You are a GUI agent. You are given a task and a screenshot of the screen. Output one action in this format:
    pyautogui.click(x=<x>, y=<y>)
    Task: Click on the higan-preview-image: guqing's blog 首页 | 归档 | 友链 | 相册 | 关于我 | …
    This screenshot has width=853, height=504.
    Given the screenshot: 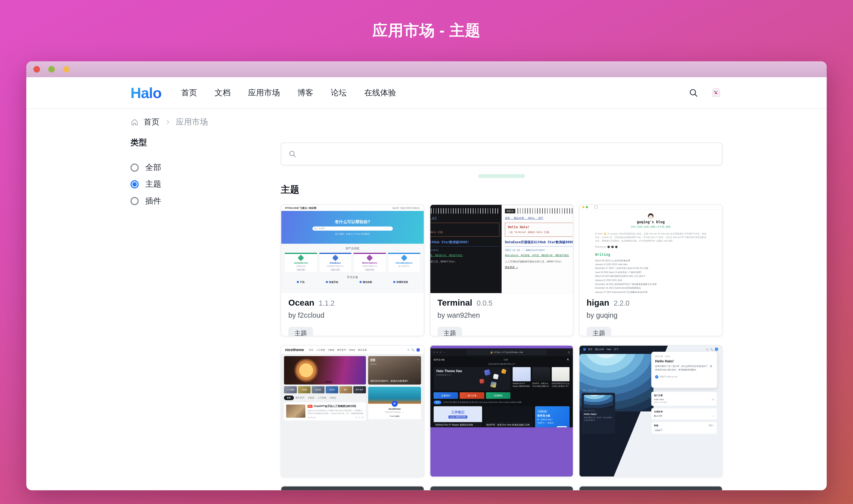 What is the action you would take?
    pyautogui.click(x=651, y=249)
    